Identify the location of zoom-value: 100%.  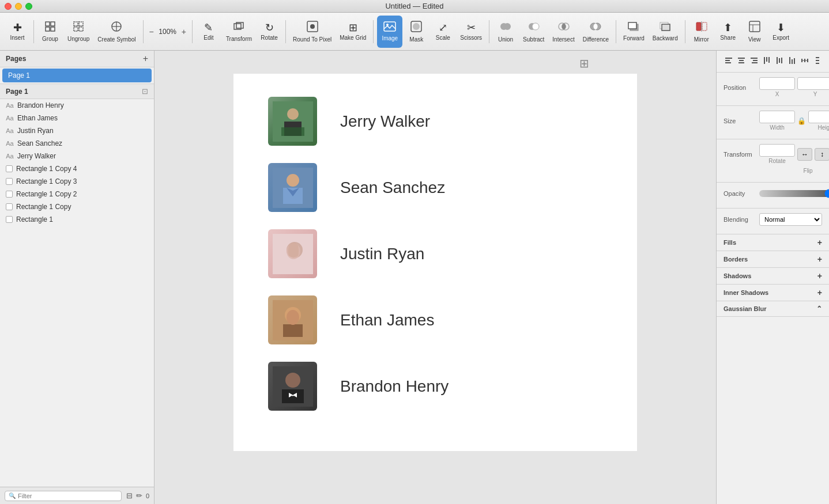
(168, 32).